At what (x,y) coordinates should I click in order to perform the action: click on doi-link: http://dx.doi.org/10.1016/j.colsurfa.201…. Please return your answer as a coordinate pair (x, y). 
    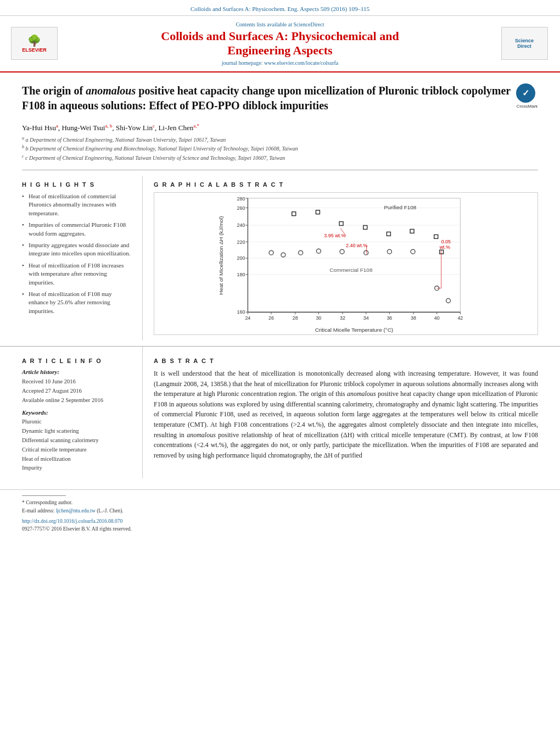
    Looking at the image, I should click on (72, 521).